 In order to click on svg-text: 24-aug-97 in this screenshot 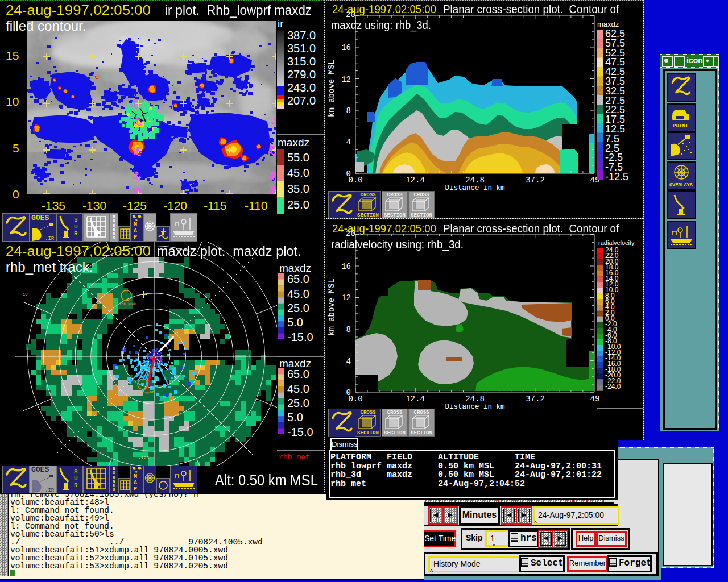, I will do `click(144, 392)`.